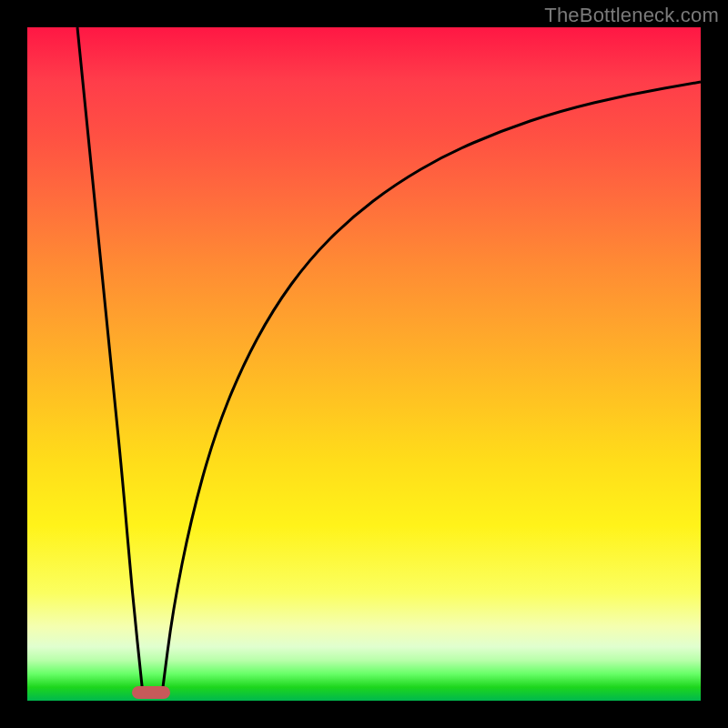 The image size is (728, 728). Describe the element at coordinates (151, 693) in the screenshot. I see `optimum-marker` at that location.